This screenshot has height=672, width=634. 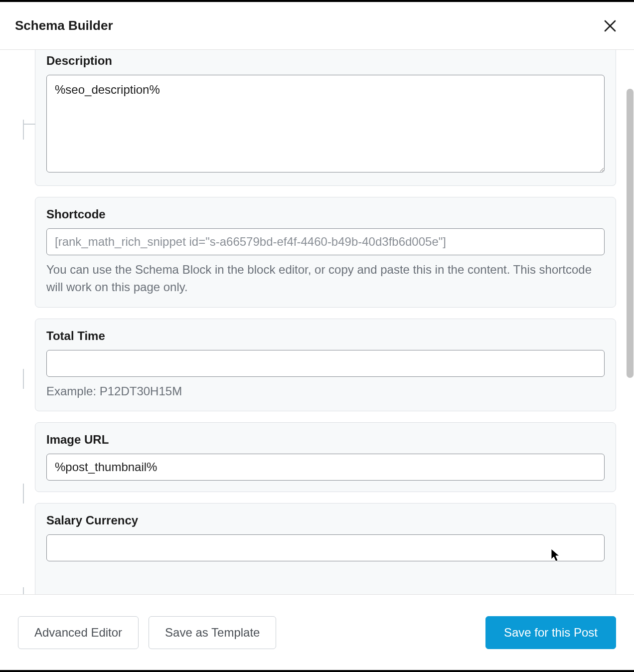 What do you see at coordinates (610, 26) in the screenshot?
I see `close-icon` at bounding box center [610, 26].